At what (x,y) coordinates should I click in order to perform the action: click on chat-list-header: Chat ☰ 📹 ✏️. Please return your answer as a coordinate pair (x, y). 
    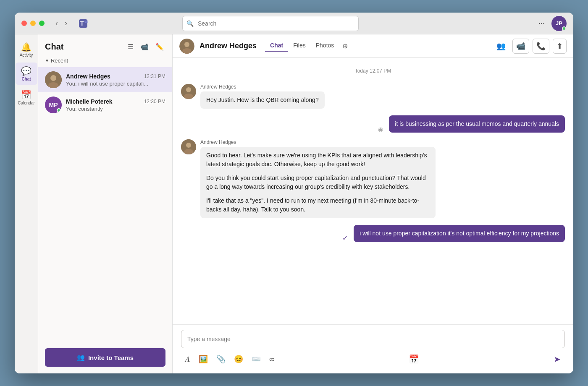
    Looking at the image, I should click on (105, 45).